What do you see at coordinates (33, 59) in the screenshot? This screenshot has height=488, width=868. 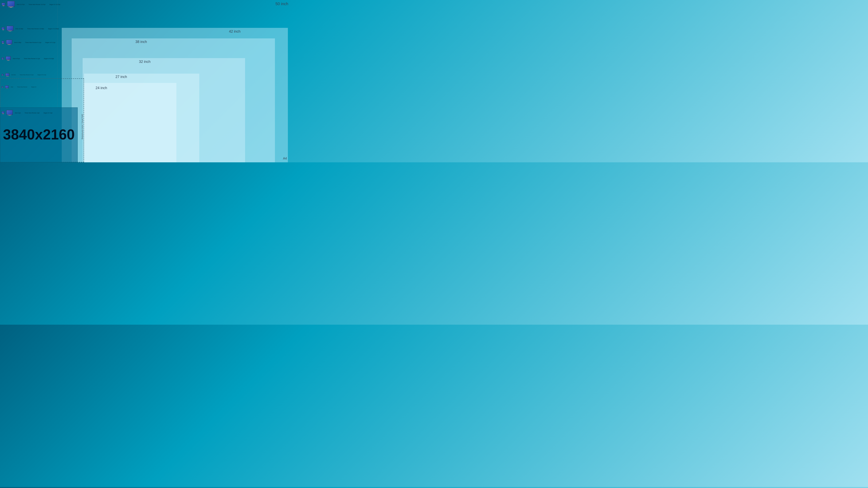 I see `row-text-4: Arial 6.51pt Times New Roman 6.11pt Sego…` at bounding box center [33, 59].